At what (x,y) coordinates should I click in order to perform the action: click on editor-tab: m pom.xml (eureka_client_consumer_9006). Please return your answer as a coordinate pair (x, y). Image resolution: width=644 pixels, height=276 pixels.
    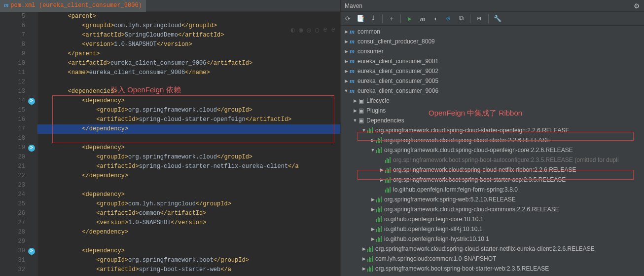
    Looking at the image, I should click on (73, 6).